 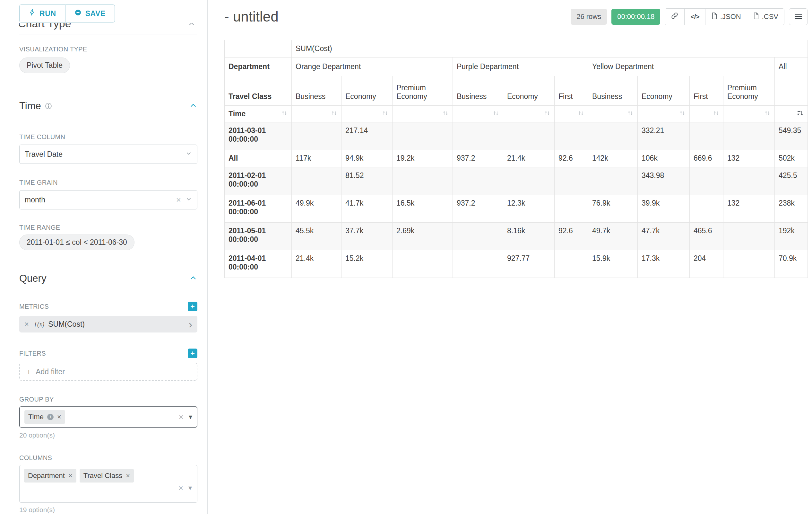 I want to click on group-by-chip-label: Time, so click(x=36, y=417).